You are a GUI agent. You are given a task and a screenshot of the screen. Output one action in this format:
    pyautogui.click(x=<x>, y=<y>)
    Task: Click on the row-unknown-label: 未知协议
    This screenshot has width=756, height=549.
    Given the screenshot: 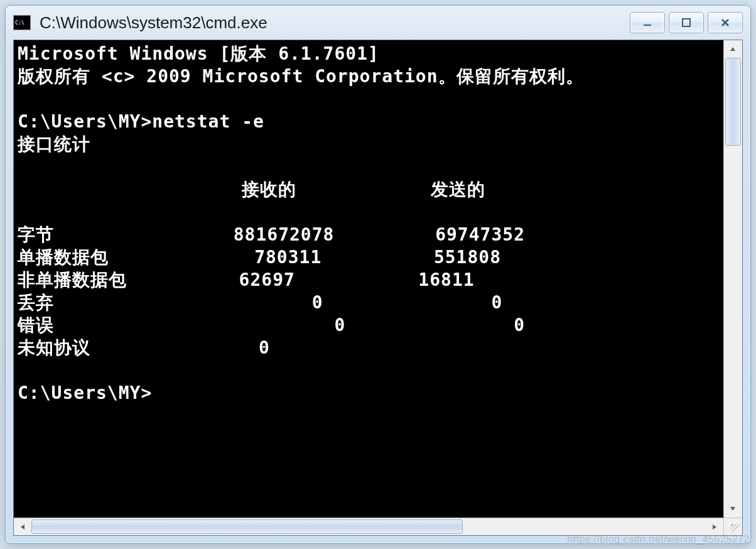 What is the action you would take?
    pyautogui.click(x=54, y=348)
    